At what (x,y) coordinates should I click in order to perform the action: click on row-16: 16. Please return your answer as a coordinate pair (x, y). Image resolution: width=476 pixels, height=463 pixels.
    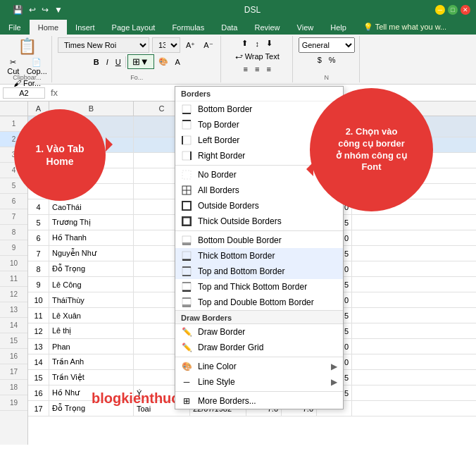
    Looking at the image, I should click on (14, 357).